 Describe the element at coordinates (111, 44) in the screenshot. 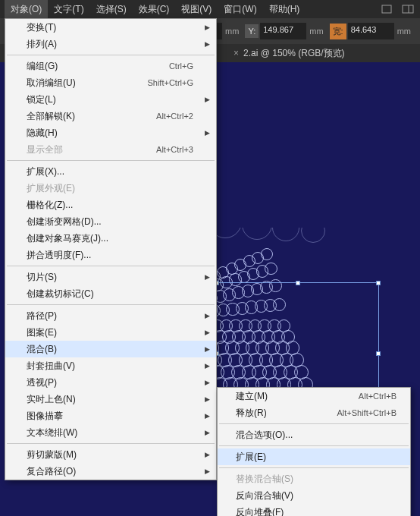

I see `menu-item: 排列(A)` at that location.